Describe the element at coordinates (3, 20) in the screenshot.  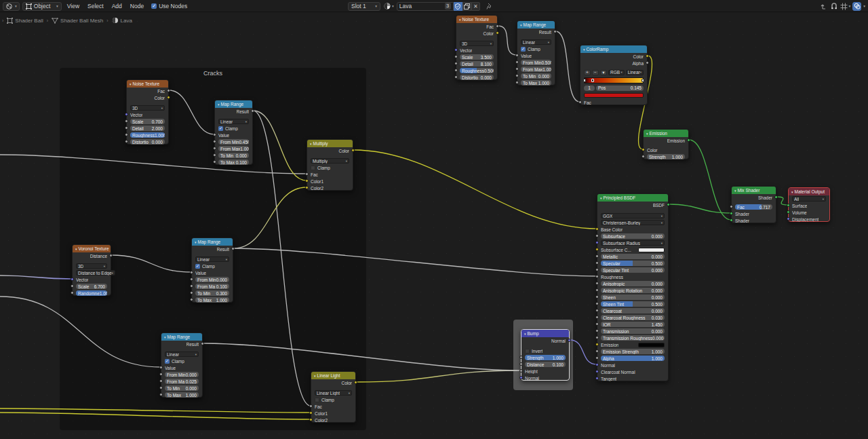
I see `breadcrumb-arrow: ›` at that location.